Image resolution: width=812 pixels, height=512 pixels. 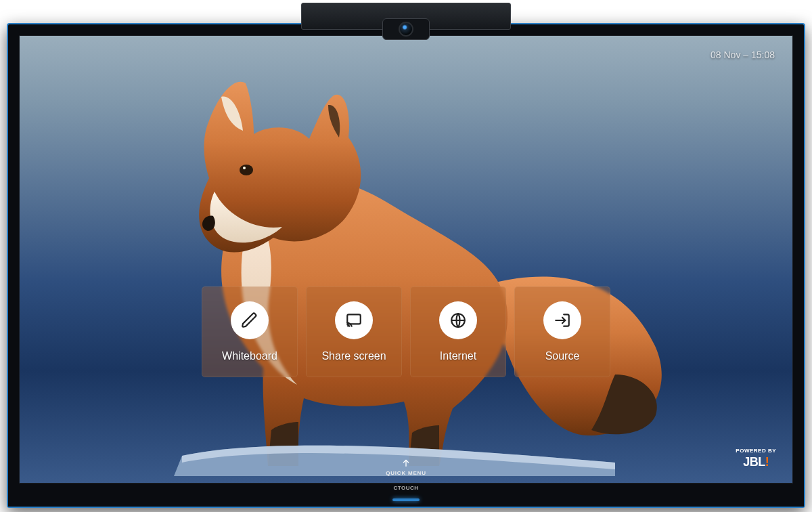 I want to click on cast-icon, so click(x=354, y=320).